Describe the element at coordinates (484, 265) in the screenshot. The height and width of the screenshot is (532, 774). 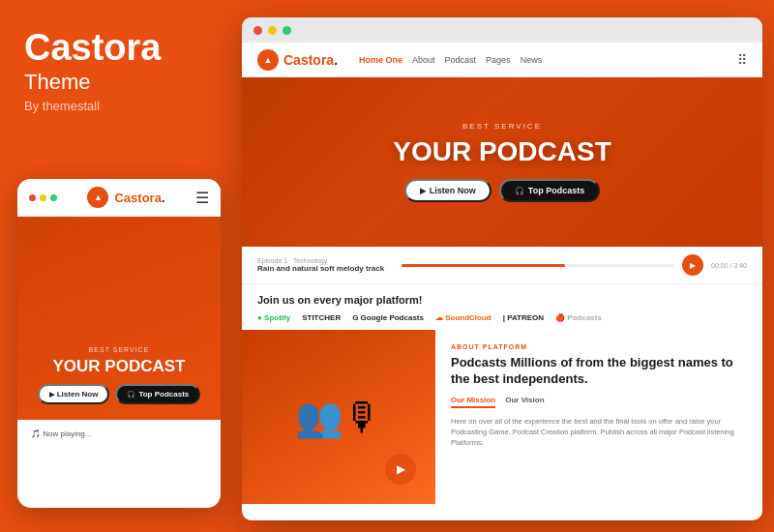
I see `audio-progress-fill` at that location.